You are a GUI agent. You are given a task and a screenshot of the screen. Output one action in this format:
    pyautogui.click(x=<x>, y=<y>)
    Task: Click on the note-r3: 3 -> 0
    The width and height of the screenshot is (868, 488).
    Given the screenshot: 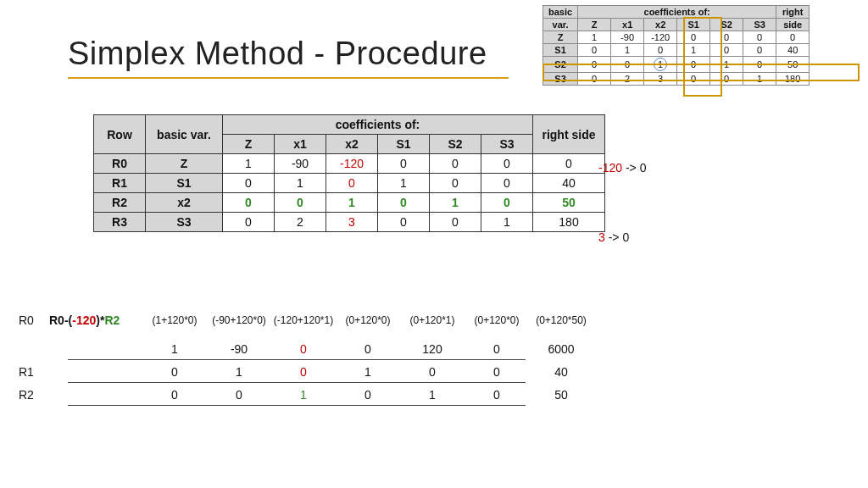 What is the action you would take?
    pyautogui.click(x=614, y=237)
    